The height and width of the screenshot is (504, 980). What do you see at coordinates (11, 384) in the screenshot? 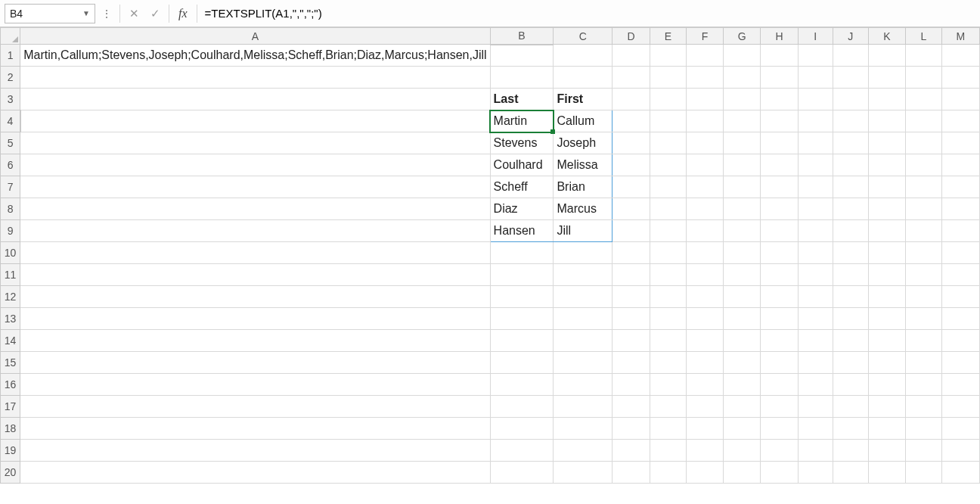
I see `row-header: 16` at bounding box center [11, 384].